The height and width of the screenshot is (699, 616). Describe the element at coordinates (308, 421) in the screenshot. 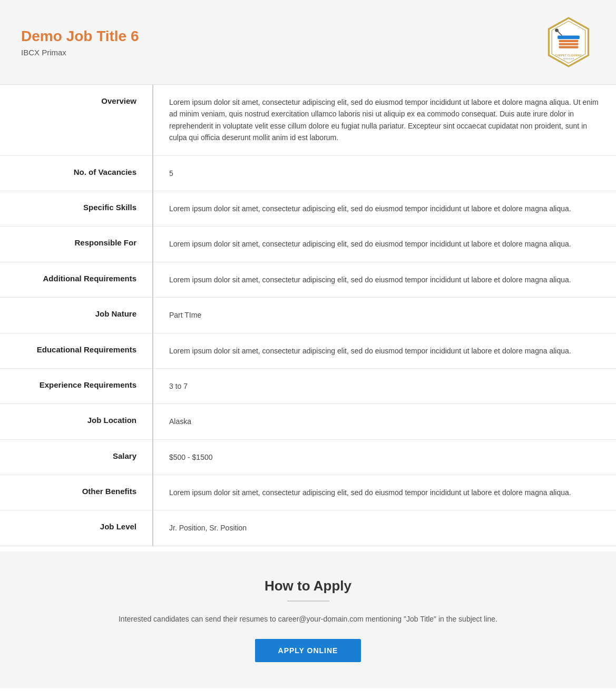

I see `table-row: Job LocationAlaska` at that location.